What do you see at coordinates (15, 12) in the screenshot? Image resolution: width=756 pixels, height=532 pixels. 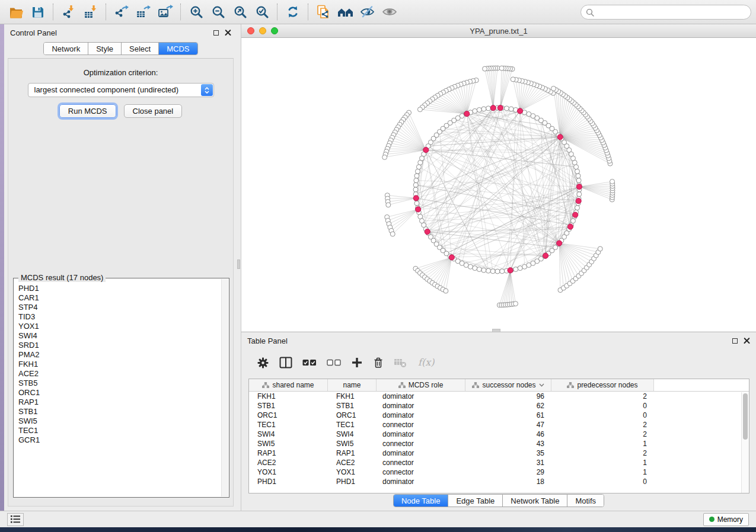 I see `open-file-button` at bounding box center [15, 12].